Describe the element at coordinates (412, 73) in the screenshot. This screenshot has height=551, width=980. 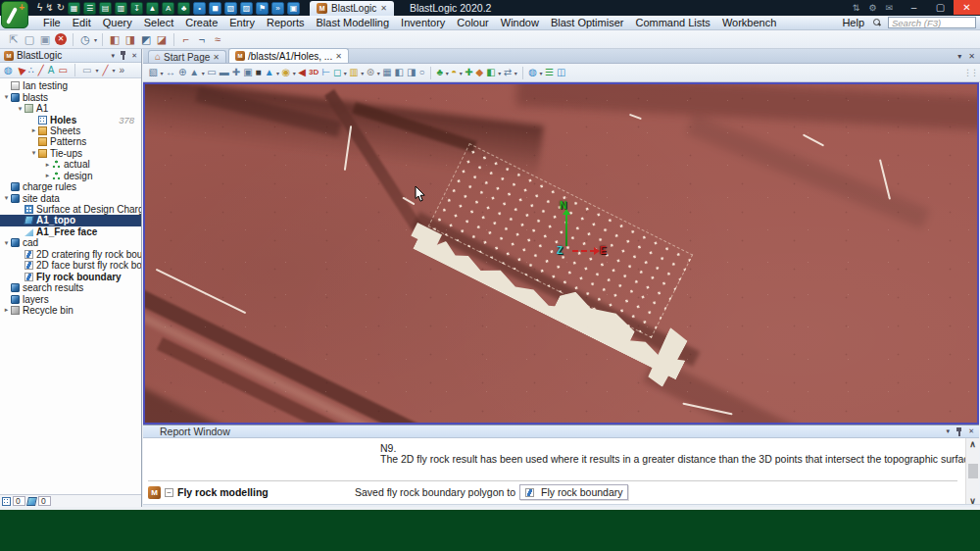
I see `audio-right-icon: ◨` at that location.